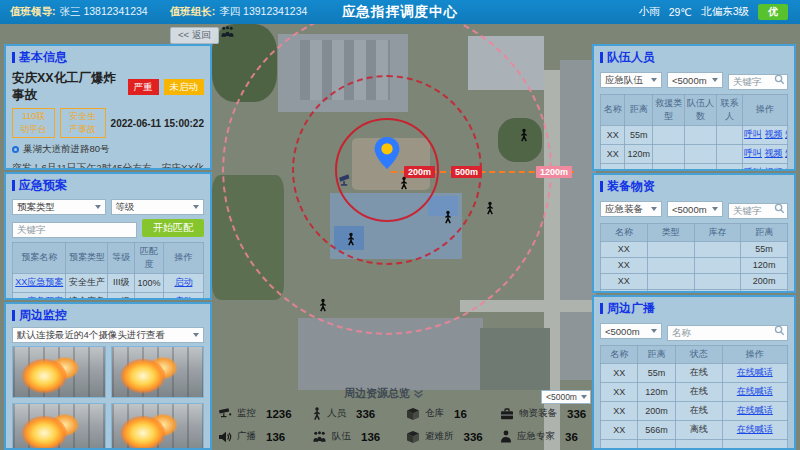  What do you see at coordinates (370, 437) in the screenshot?
I see `stat-value: 136` at bounding box center [370, 437].